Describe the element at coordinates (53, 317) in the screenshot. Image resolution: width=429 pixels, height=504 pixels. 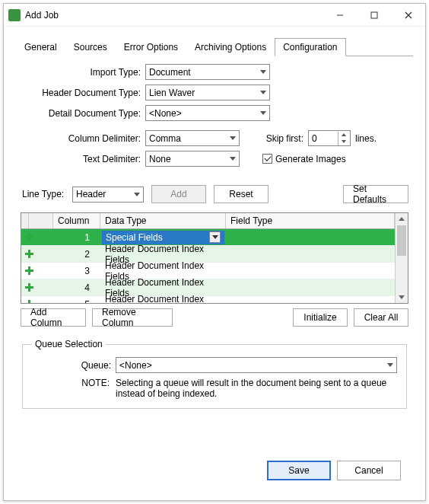
I see `add-column-button: Add Column` at that location.